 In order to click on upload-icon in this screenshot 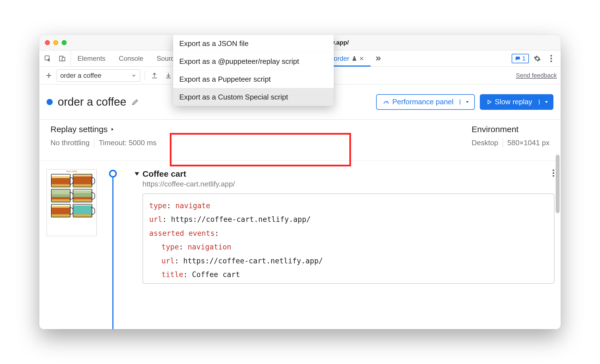, I will do `click(154, 76)`.